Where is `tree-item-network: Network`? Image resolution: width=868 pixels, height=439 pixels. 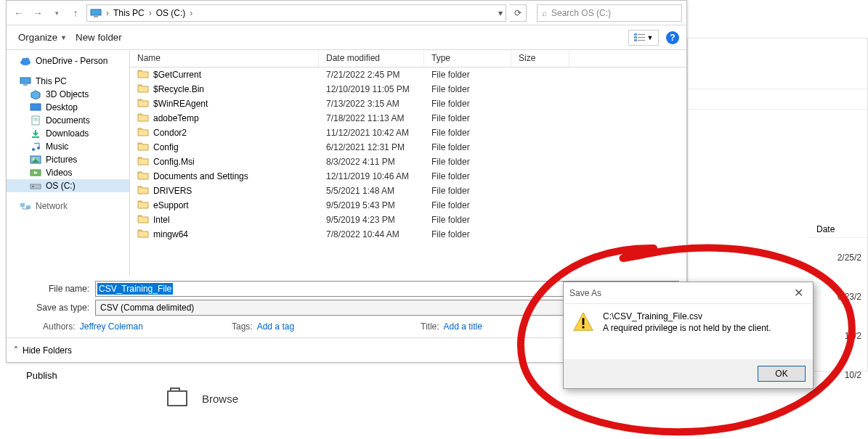
tree-item-network: Network is located at coordinates (68, 206).